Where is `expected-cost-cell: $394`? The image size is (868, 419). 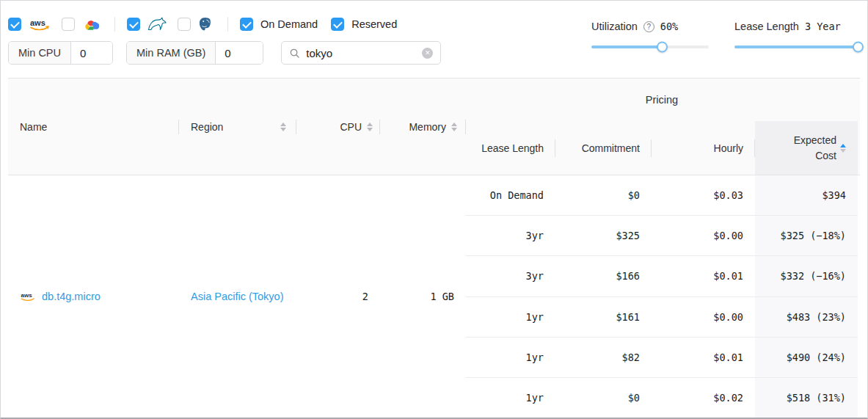
expected-cost-cell: $394 is located at coordinates (806, 195).